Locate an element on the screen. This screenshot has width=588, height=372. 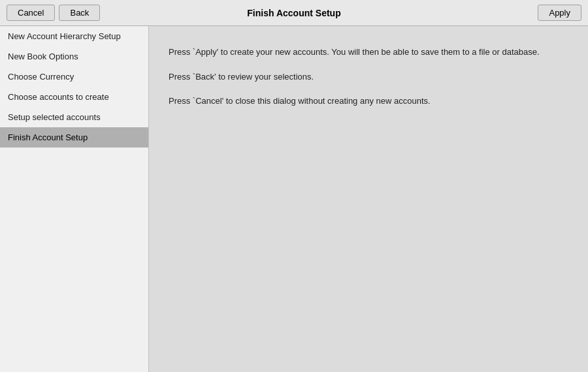
sidebar-item-setup-selected: Setup selected accounts is located at coordinates (74, 117).